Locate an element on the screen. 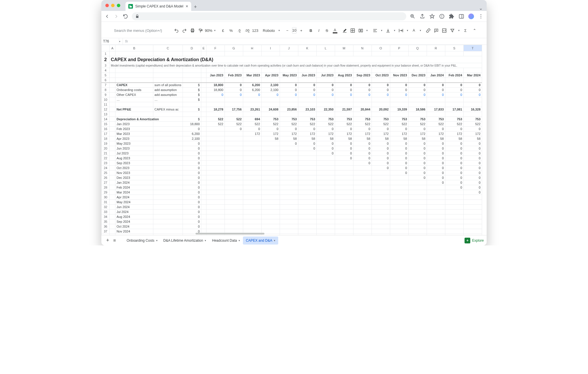 The height and width of the screenshot is (374, 588). row-header: 8 is located at coordinates (106, 90).